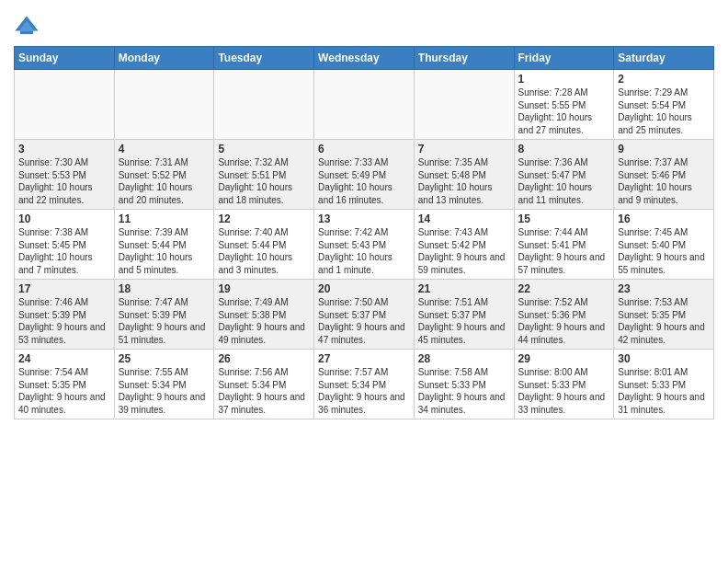  I want to click on day-info: Sunrise: 7:45 AM Sunset: 5:40 PM Dayligh…, so click(664, 251).